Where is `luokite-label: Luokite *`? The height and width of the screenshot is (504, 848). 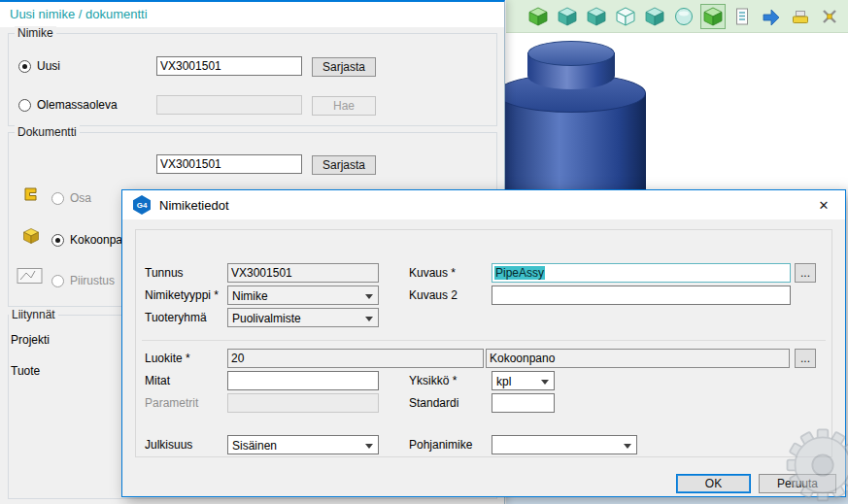
luokite-label: Luokite * is located at coordinates (167, 358).